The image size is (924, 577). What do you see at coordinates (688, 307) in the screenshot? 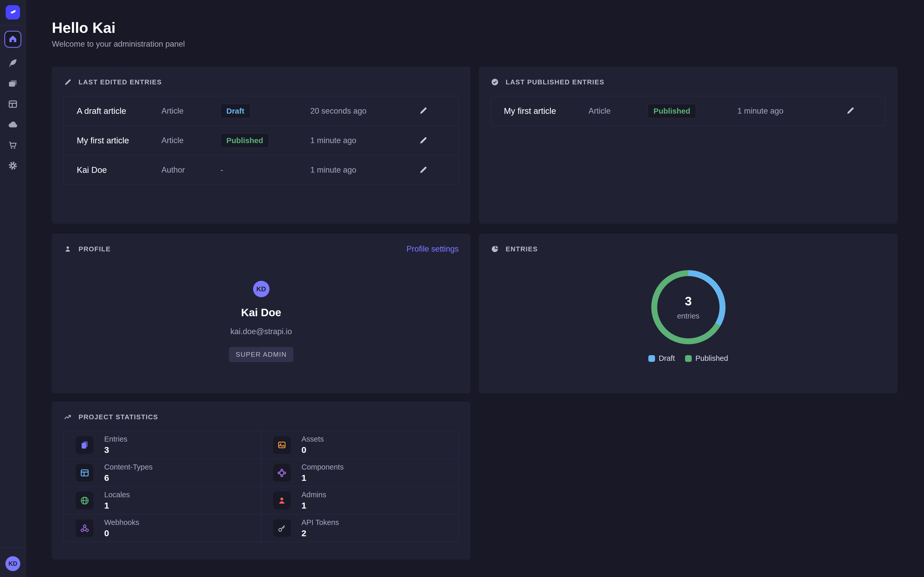
I see `donut-center: 3 entries` at bounding box center [688, 307].